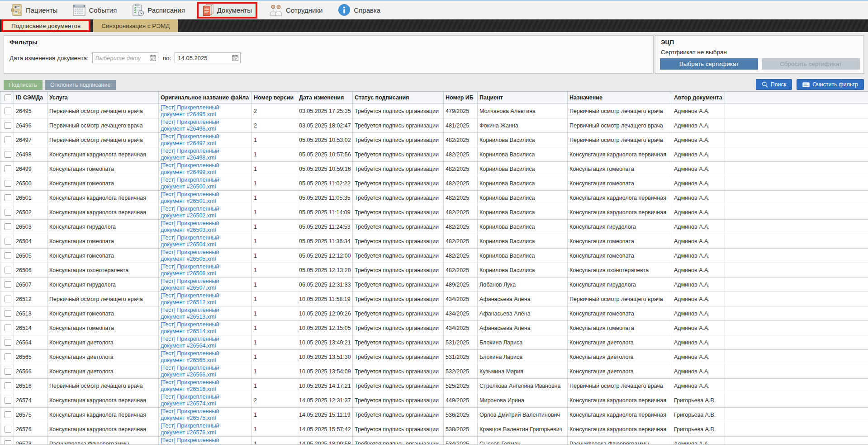 This screenshot has height=447, width=868. I want to click on table-row: 26566Консультация диетолога[Тест] Прикре…, so click(434, 372).